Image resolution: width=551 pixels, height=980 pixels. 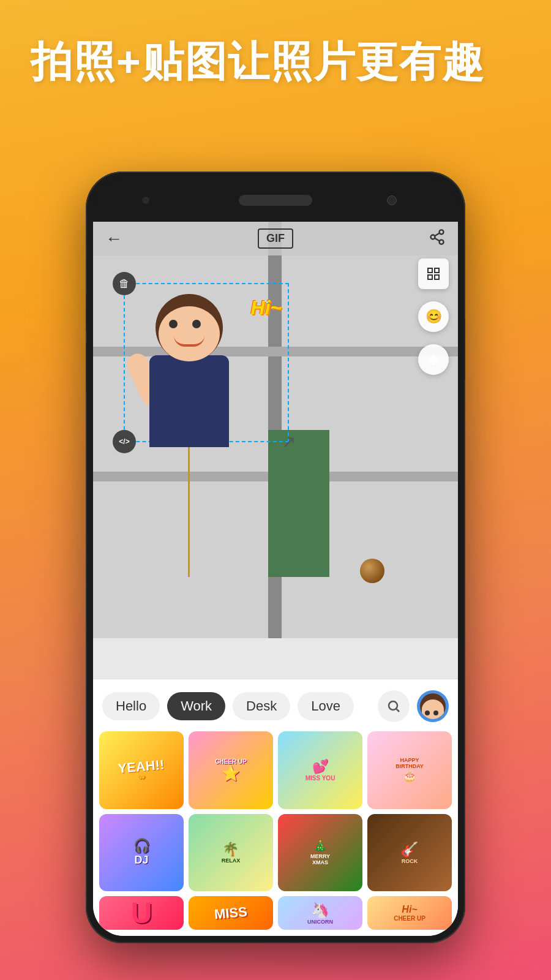 I want to click on tab-desk: Desk, so click(x=261, y=706).